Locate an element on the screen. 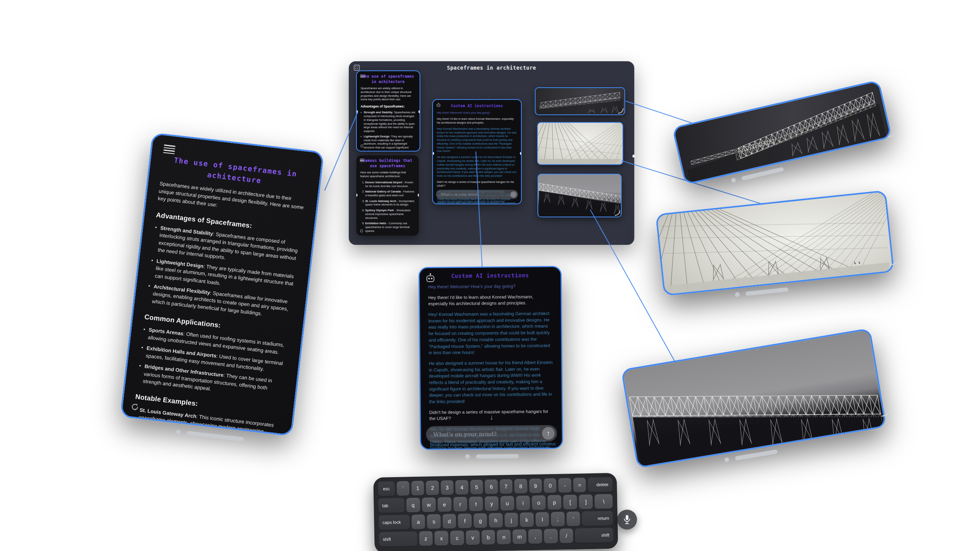 The width and height of the screenshot is (980, 551). mic-button is located at coordinates (627, 520).